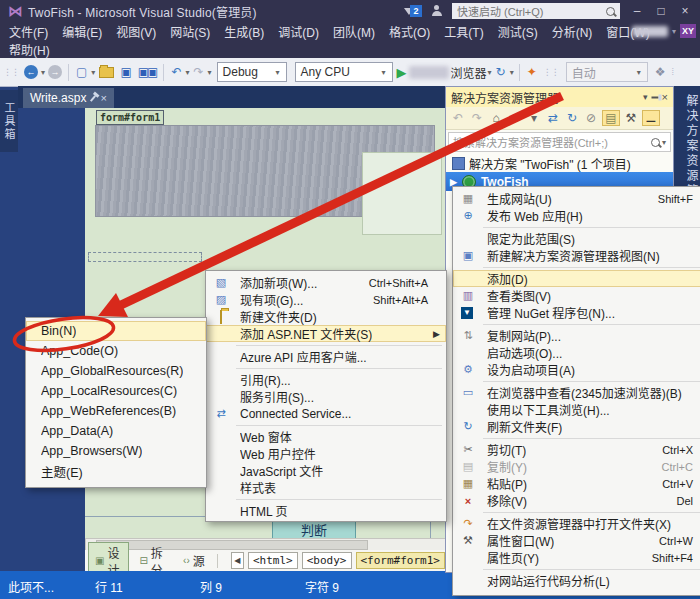 Image resolution: width=700 pixels, height=599 pixels. What do you see at coordinates (28, 32) in the screenshot?
I see `menu-item-0: 文件(F)` at bounding box center [28, 32].